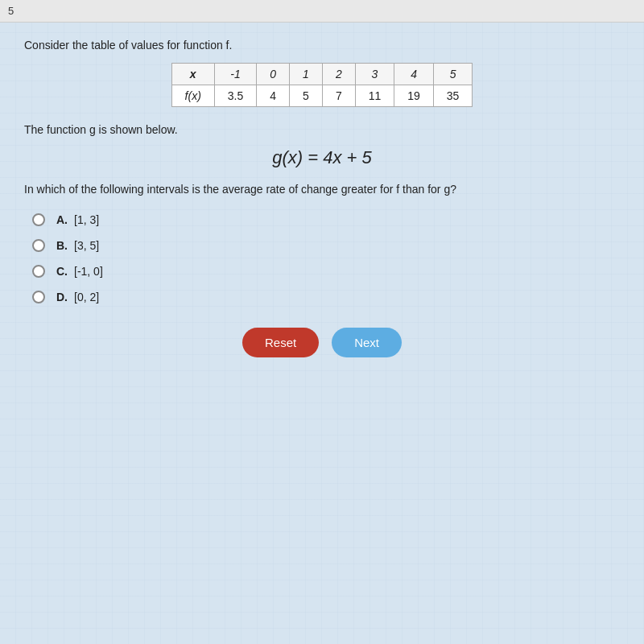  Describe the element at coordinates (326, 271) in the screenshot. I see `option-c: C. [-1, 0]` at that location.